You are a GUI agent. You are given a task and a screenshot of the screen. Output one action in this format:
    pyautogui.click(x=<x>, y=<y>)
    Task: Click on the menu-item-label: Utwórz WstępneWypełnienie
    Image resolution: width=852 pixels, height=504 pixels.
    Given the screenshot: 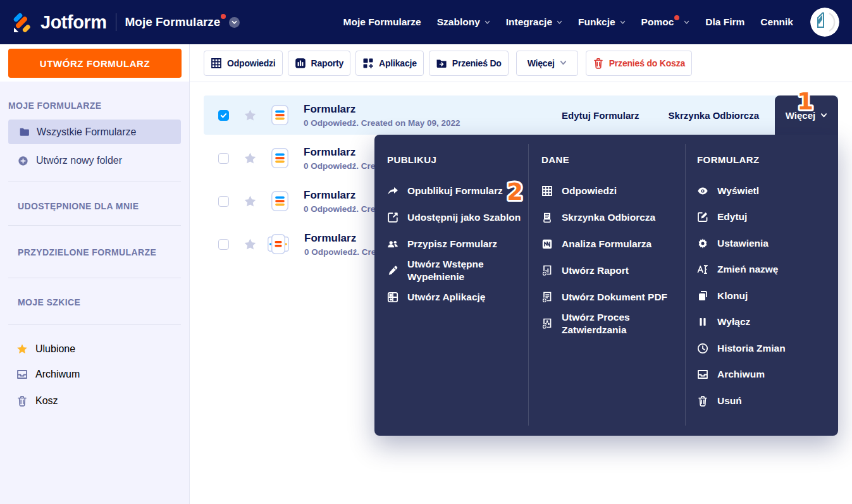 What is the action you would take?
    pyautogui.click(x=445, y=271)
    